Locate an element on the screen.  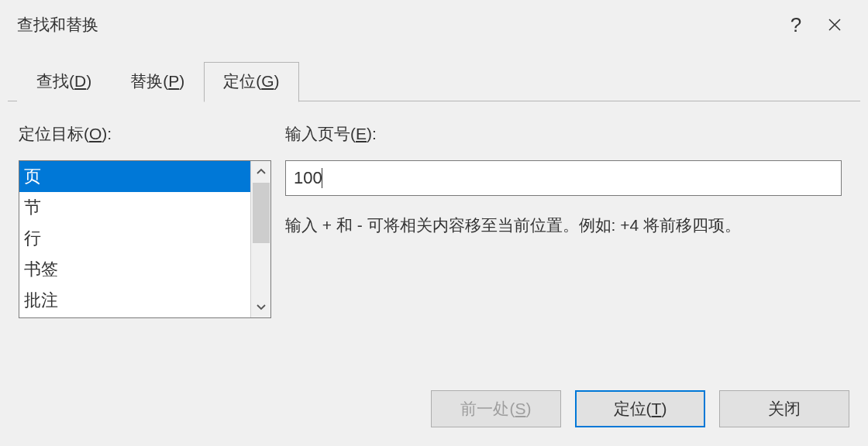
scroll-thumb is located at coordinates (261, 213).